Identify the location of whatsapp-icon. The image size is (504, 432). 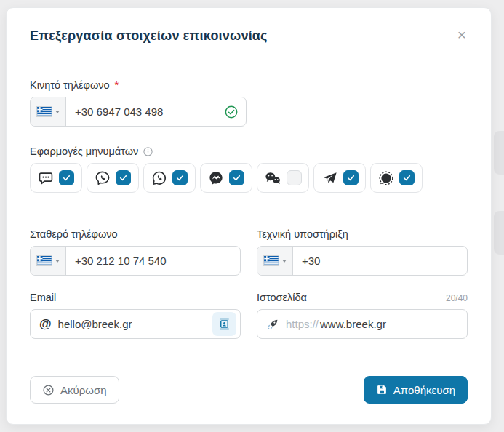
(159, 178).